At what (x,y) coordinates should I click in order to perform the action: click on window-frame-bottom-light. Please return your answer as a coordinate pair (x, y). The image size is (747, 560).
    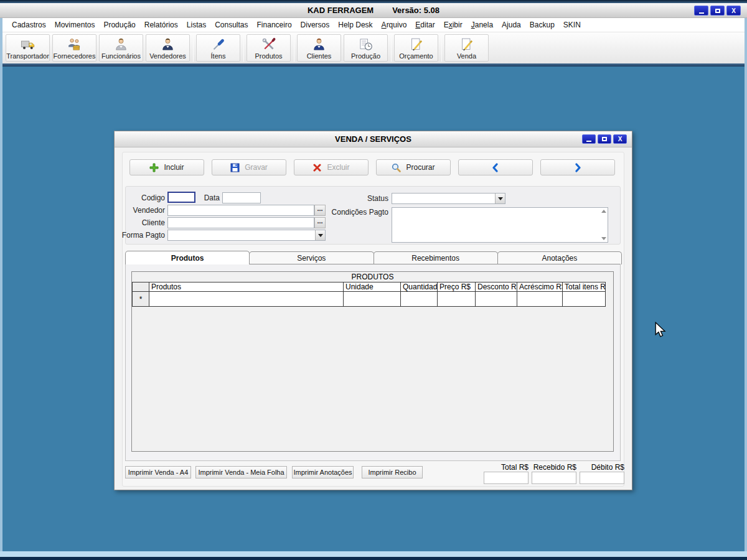
    Looking at the image, I should click on (374, 554).